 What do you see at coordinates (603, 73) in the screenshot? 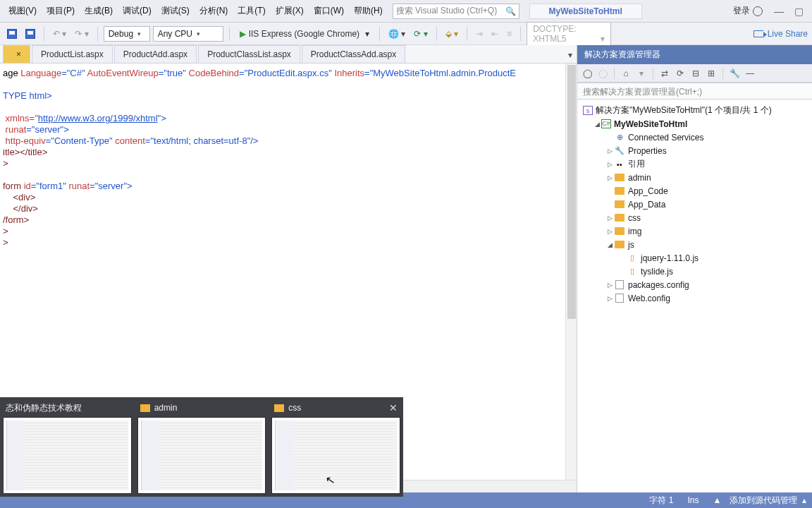
I see `nav-fwd-icon: ◯` at bounding box center [603, 73].